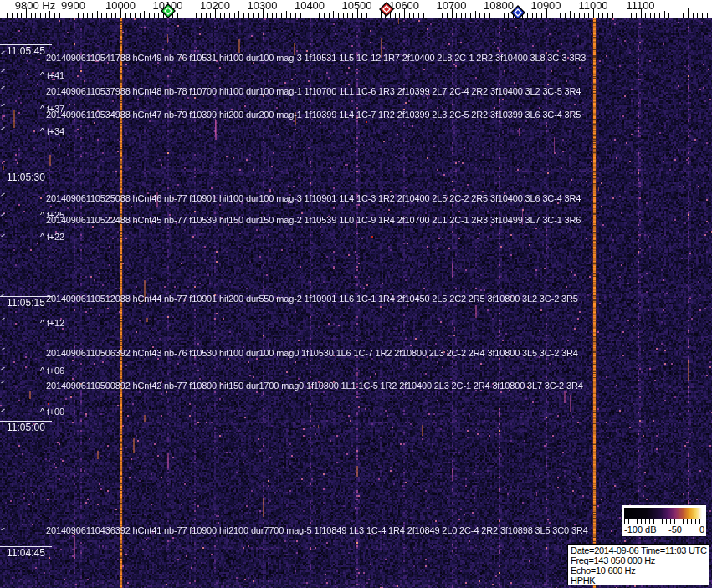 This screenshot has width=712, height=588. What do you see at coordinates (313, 221) in the screenshot?
I see `detection-log-line: 20140906110522488 hCnt45 nb-77 f10539 hi…` at bounding box center [313, 221].